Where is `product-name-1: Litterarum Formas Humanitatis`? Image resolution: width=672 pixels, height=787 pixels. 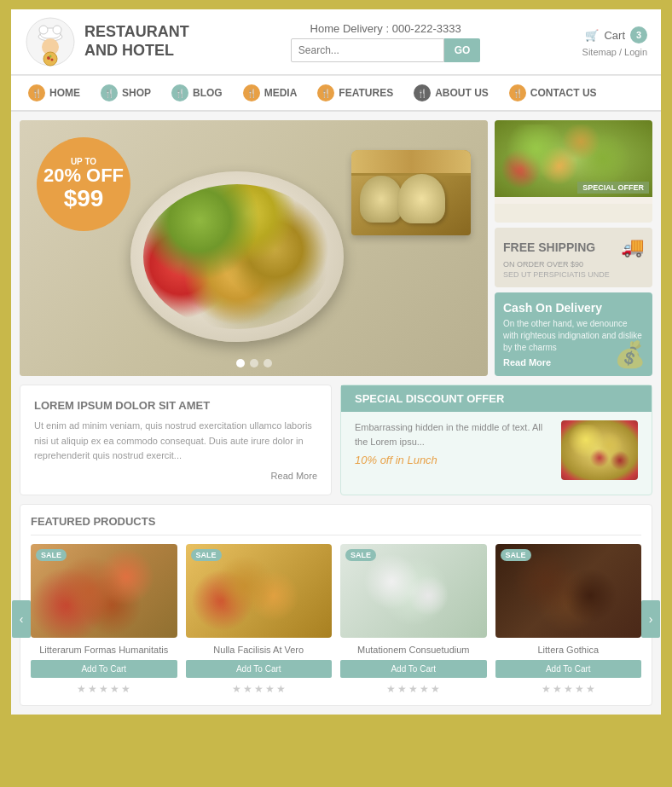 product-name-1: Litterarum Formas Humanitatis is located at coordinates (104, 650).